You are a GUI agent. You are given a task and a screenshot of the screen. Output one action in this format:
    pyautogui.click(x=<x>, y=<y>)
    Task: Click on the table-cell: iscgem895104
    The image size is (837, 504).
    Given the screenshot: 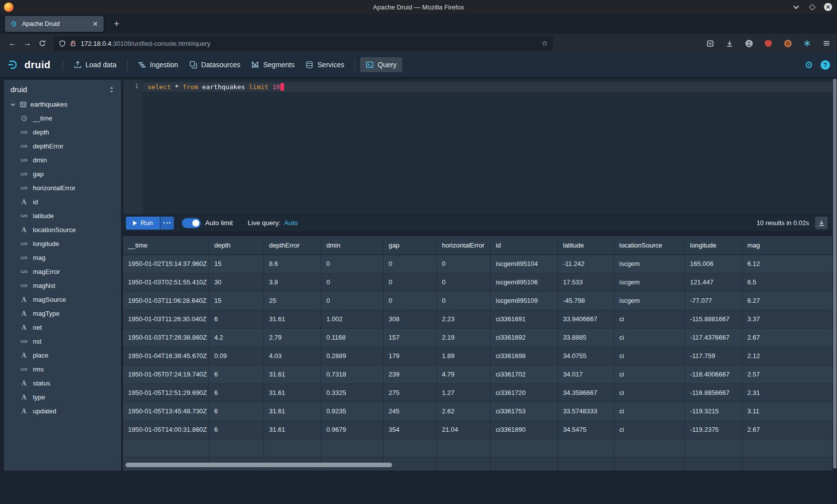 What is the action you would take?
    pyautogui.click(x=524, y=264)
    